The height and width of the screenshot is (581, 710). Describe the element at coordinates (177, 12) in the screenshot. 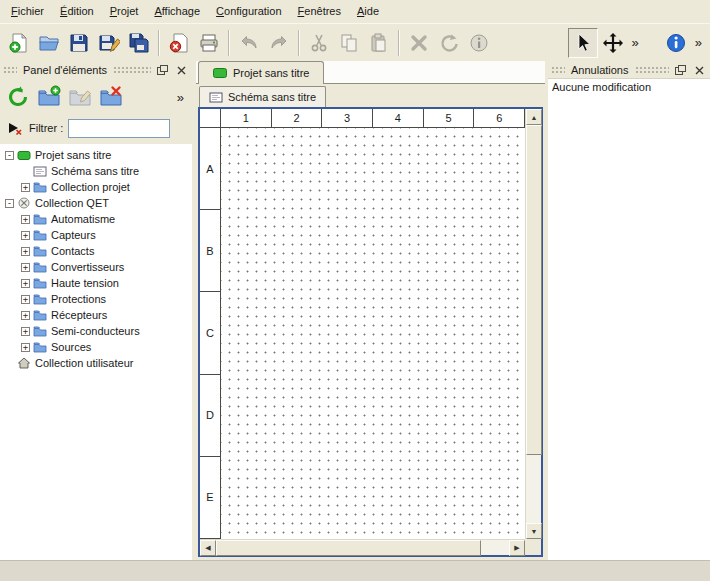

I see `menu-affichage: Affichage` at that location.